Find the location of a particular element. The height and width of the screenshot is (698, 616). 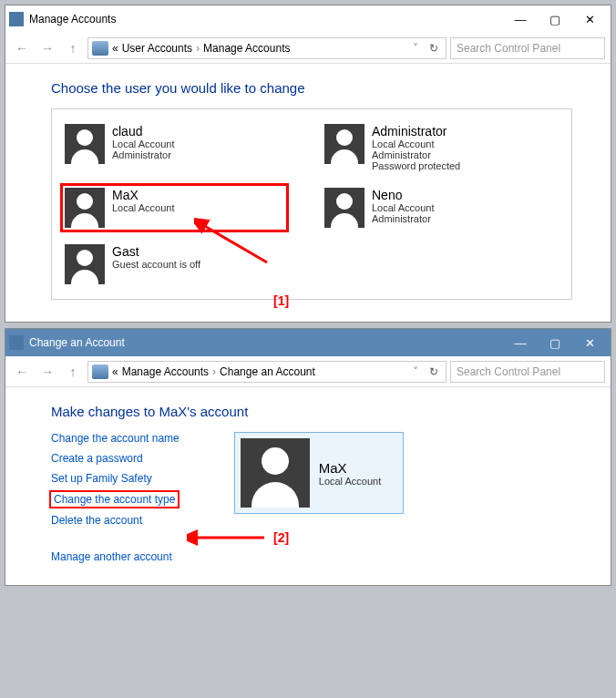

breadcrumb-item: Change an Account is located at coordinates (268, 372).